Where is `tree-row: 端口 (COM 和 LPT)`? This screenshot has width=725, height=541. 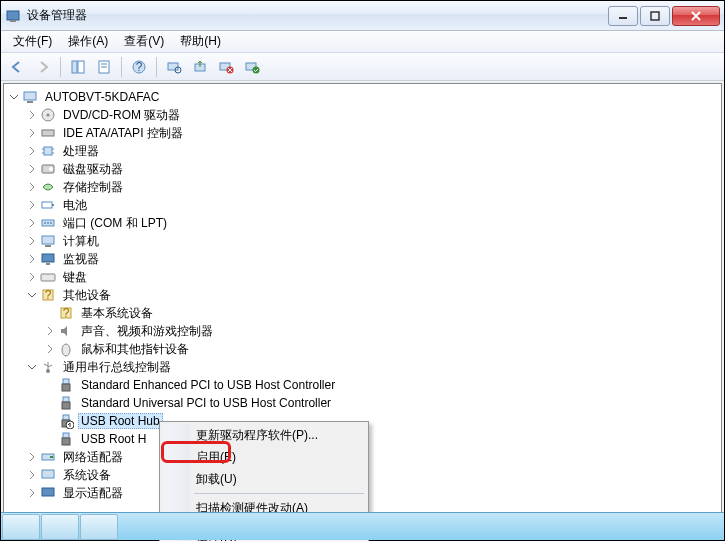
tree-row: 端口 (COM 和 LPT) is located at coordinates (362, 223).